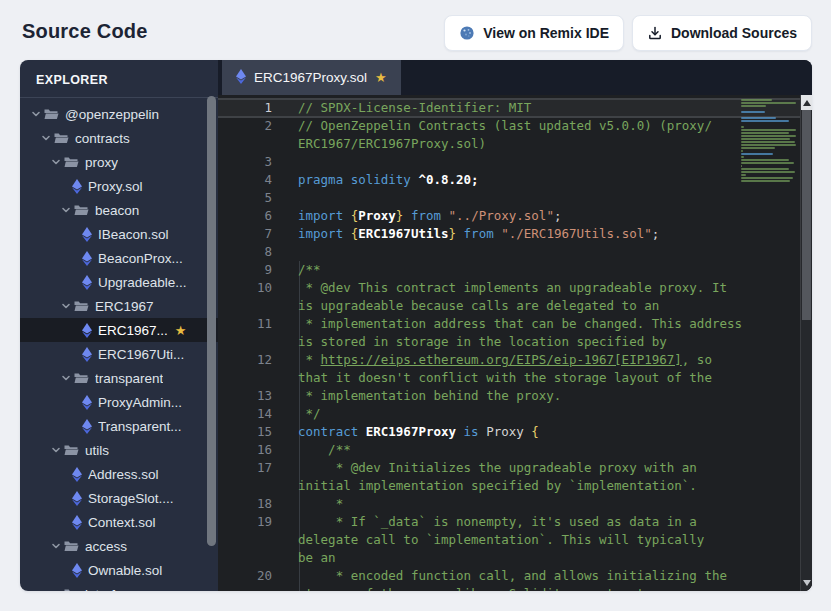  What do you see at coordinates (119, 330) in the screenshot?
I see `tree-file-erc1967-: ERC1967...★` at bounding box center [119, 330].